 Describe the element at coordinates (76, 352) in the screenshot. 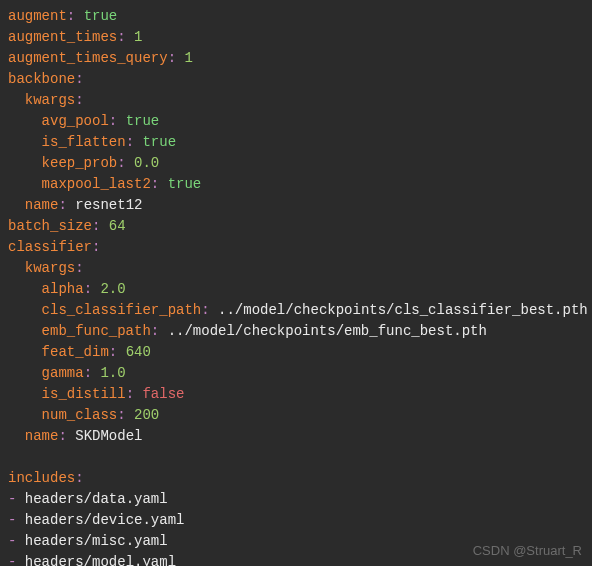

I see `yaml-key: feat_dim` at that location.